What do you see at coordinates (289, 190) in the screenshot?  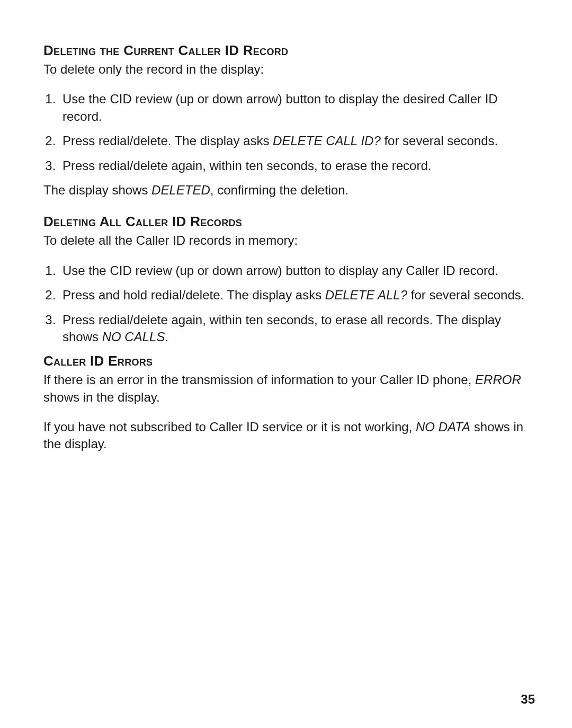 I see `section-note: The display shows DELETED, confirming th…` at bounding box center [289, 190].